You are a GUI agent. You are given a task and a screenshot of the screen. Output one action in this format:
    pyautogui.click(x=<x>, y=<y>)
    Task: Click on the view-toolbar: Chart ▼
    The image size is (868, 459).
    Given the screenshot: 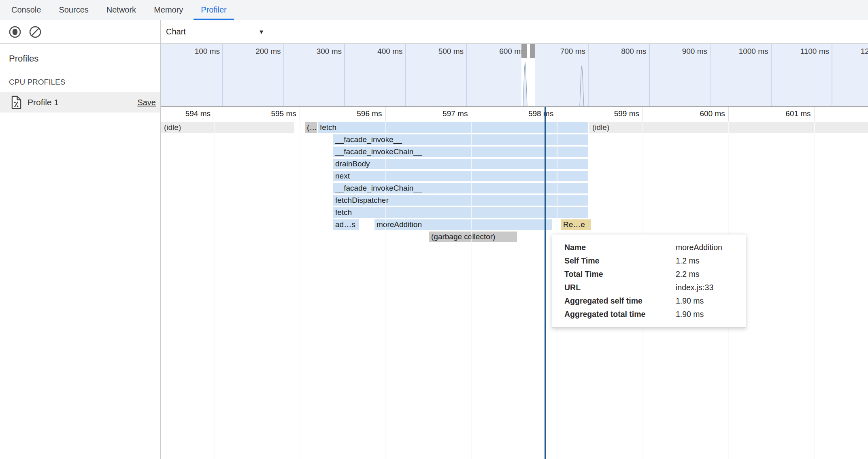 What is the action you would take?
    pyautogui.click(x=514, y=32)
    